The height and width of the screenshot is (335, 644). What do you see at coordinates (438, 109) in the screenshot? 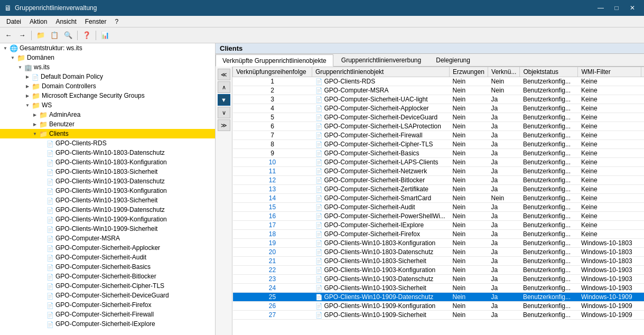
I see `table-row: 4📄GPO-Computer-Sicherheit-ApplockerNeinJ…` at bounding box center [438, 109].